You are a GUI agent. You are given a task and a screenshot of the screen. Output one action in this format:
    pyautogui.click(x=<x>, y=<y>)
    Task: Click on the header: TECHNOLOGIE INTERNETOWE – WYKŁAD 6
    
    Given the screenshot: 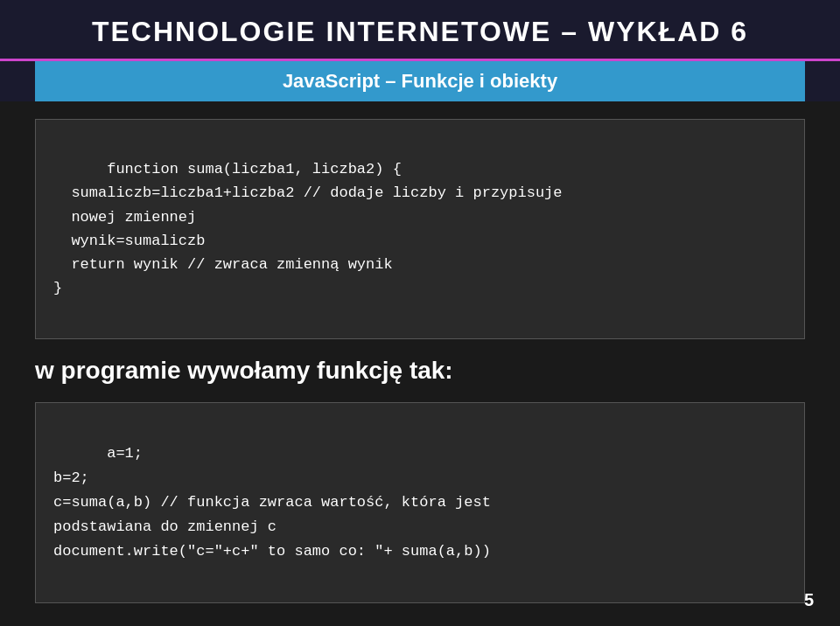 What is the action you would take?
    pyautogui.click(x=420, y=31)
    